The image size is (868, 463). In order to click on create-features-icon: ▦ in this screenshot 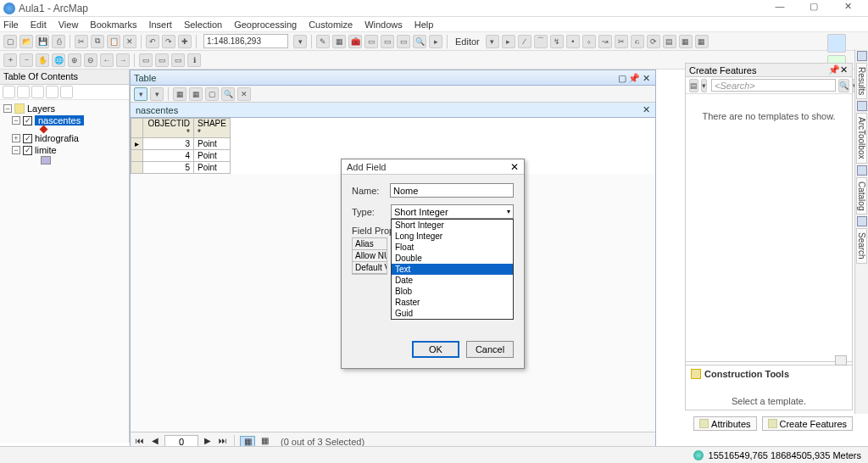, I will do `click(702, 42)`.